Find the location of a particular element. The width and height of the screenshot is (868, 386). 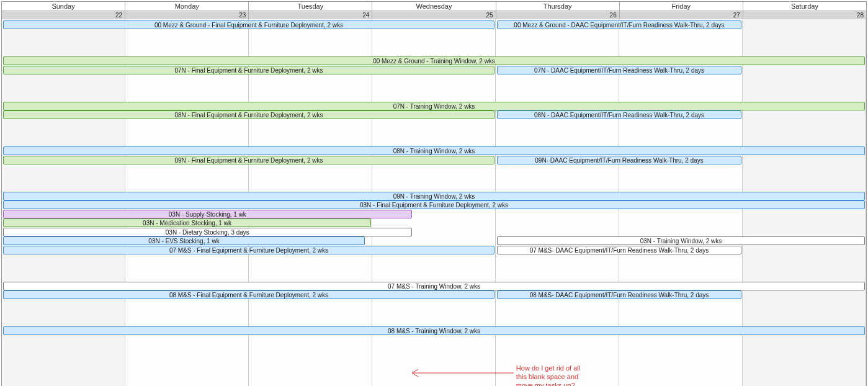

day-header: Saturday is located at coordinates (805, 6).